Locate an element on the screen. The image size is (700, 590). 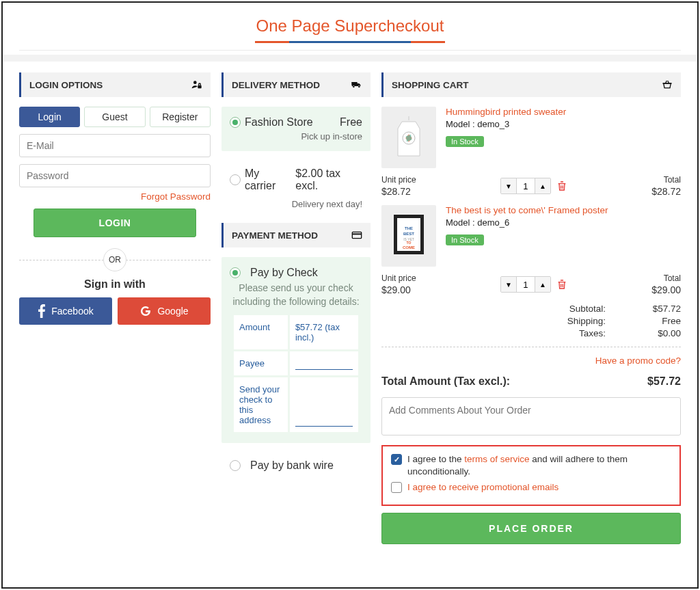
facebook-icon is located at coordinates (42, 311).